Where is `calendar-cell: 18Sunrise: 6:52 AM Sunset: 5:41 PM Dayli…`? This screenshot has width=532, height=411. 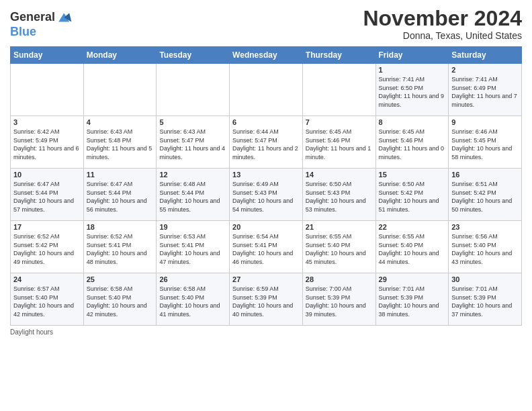
calendar-cell: 18Sunrise: 6:52 AM Sunset: 5:41 PM Dayli… is located at coordinates (120, 247).